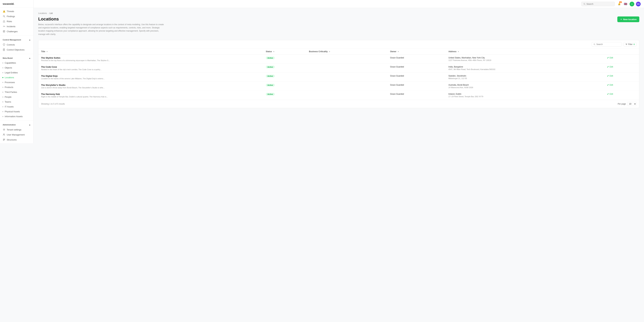 The height and width of the screenshot is (322, 644). Describe the element at coordinates (619, 4) in the screenshot. I see `notifications-button: 🔔 43` at that location.